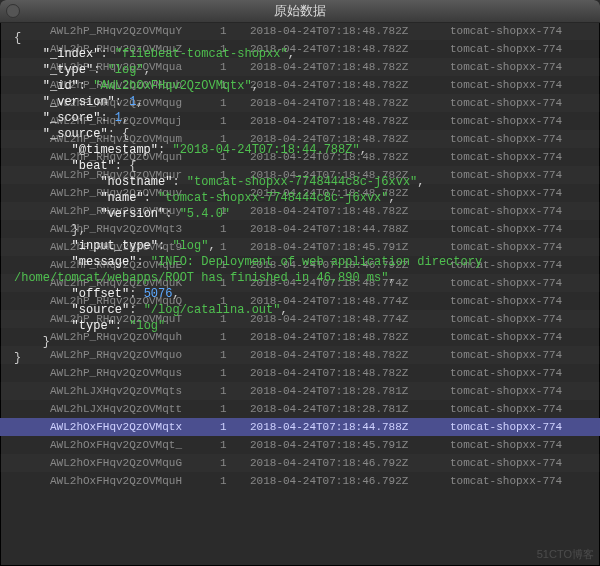  Describe the element at coordinates (110, 409) in the screenshot. I see `row-id: AWL2hLJXHqv2QzOVMqtt` at that location.